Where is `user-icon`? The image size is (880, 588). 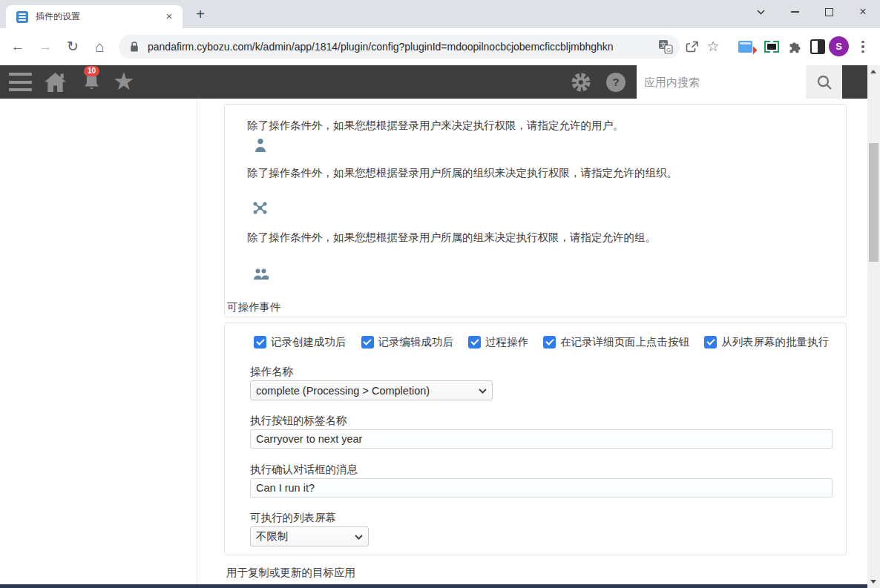
user-icon is located at coordinates (260, 147).